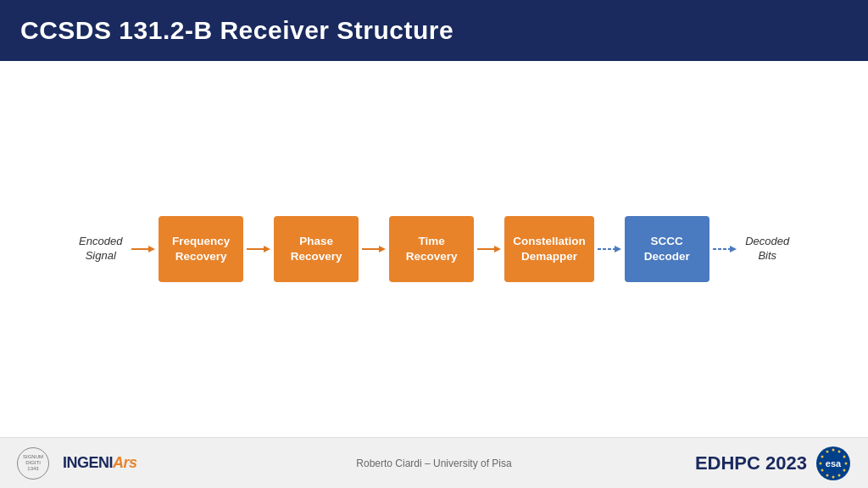  What do you see at coordinates (431, 249) in the screenshot?
I see `block-time-recovery: TimeRecovery` at bounding box center [431, 249].